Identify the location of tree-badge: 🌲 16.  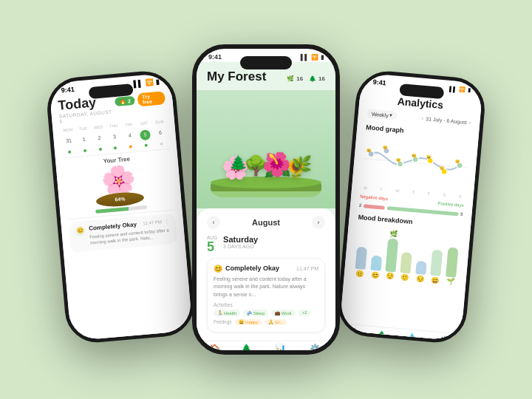
(317, 78).